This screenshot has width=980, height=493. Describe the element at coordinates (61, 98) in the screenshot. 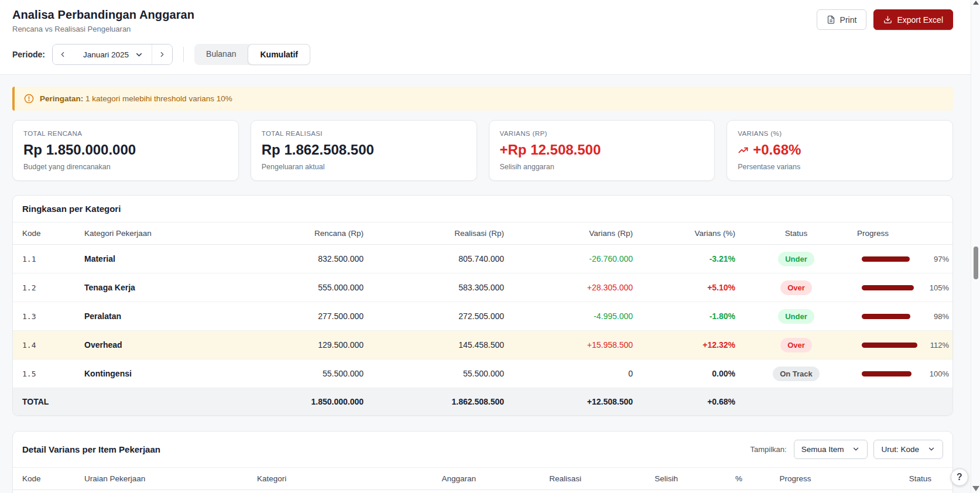

I see `warning-bold: Peringatan:` at that location.